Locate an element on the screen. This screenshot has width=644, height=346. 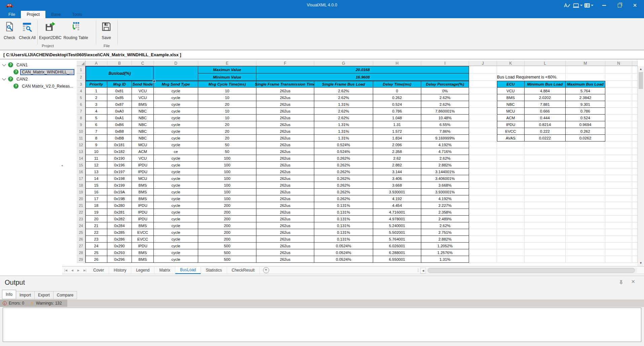
data-cell: 10 is located at coordinates (227, 91).